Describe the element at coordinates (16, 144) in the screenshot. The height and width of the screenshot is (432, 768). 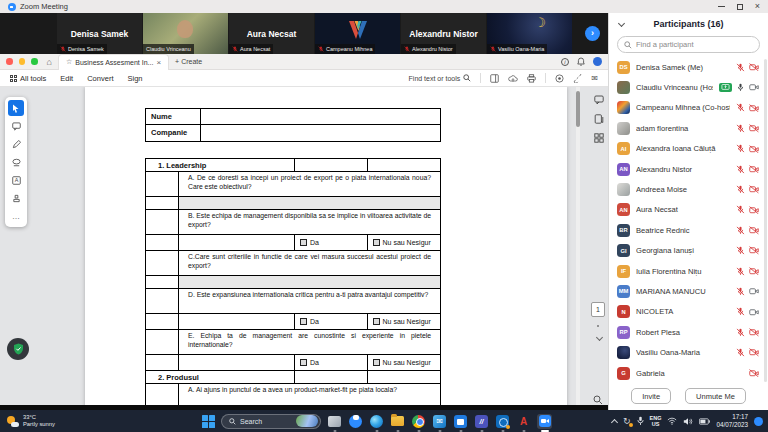
I see `pen-tool-icon` at that location.